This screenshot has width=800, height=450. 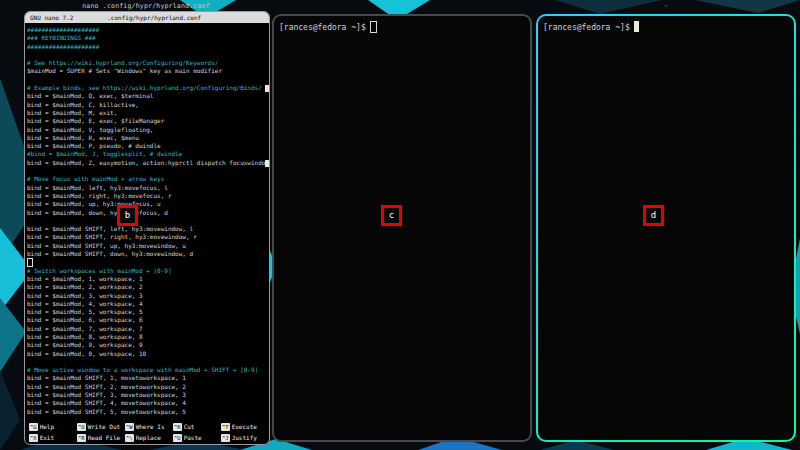 What do you see at coordinates (148, 154) in the screenshot?
I see `nano-line: #bind = $mainMod, J, togglesplit, # dwin…` at bounding box center [148, 154].